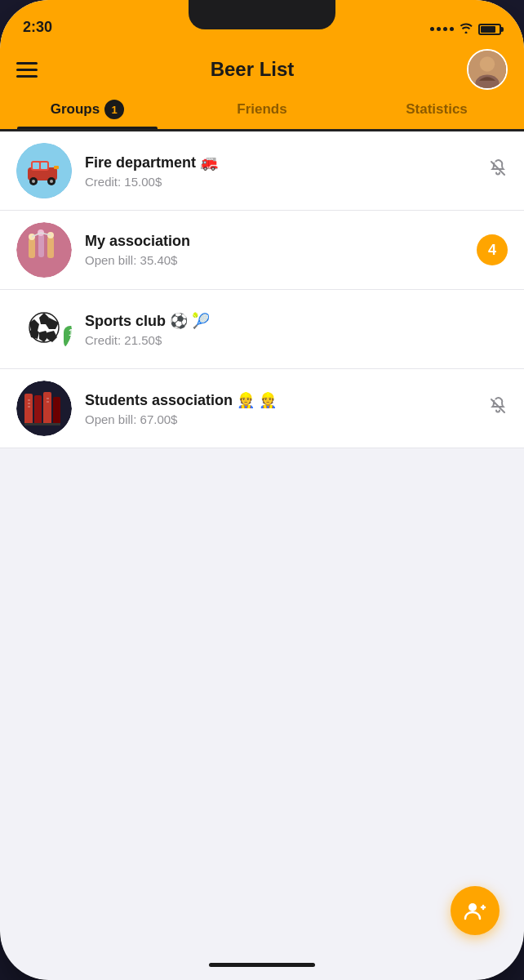  Describe the element at coordinates (277, 250) in the screenshot. I see `group-info-assoc: My association Open bill: 35.40$` at that location.